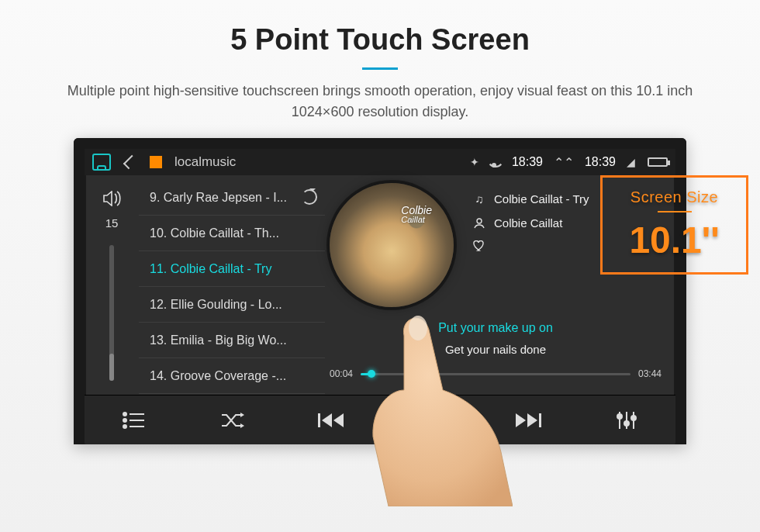 The height and width of the screenshot is (532, 760). What do you see at coordinates (341, 374) in the screenshot?
I see `time-elapsed: 00:04` at bounding box center [341, 374].